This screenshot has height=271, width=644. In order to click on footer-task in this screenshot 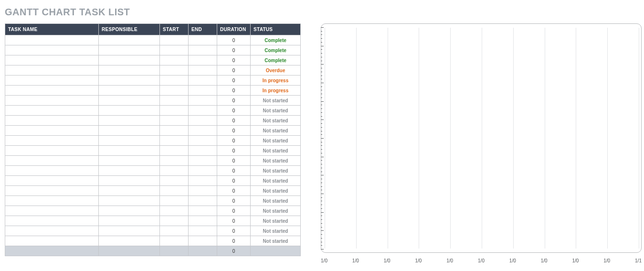, I will do `click(52, 251)`.